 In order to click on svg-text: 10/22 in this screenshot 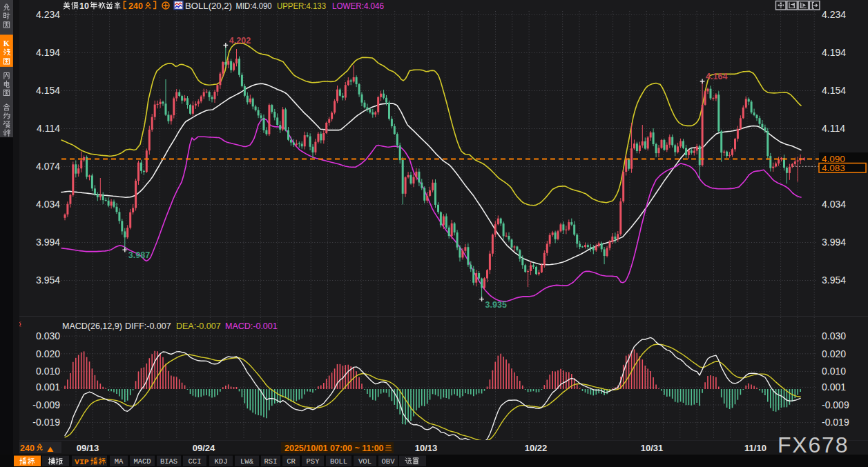, I will do `click(536, 448)`.